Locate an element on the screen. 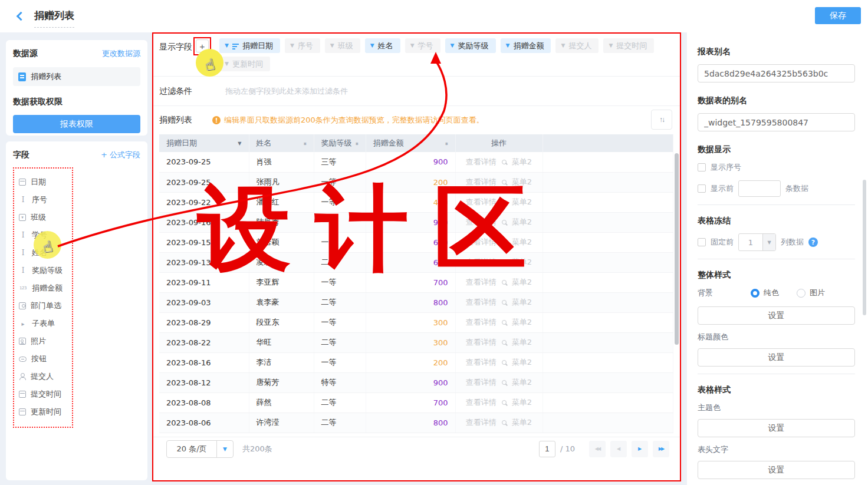 The height and width of the screenshot is (485, 868). col-name: 姓名▲▼ is located at coordinates (281, 143).